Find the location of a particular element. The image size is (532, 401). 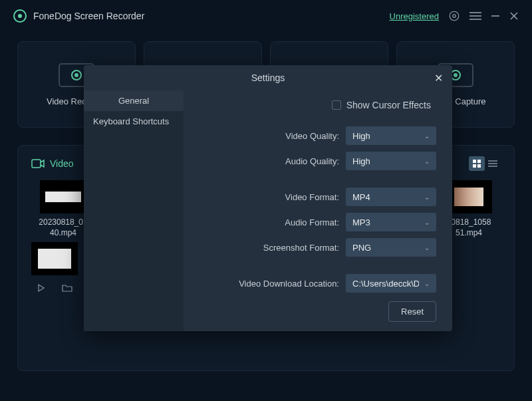

list-view-button is located at coordinates (493, 164).